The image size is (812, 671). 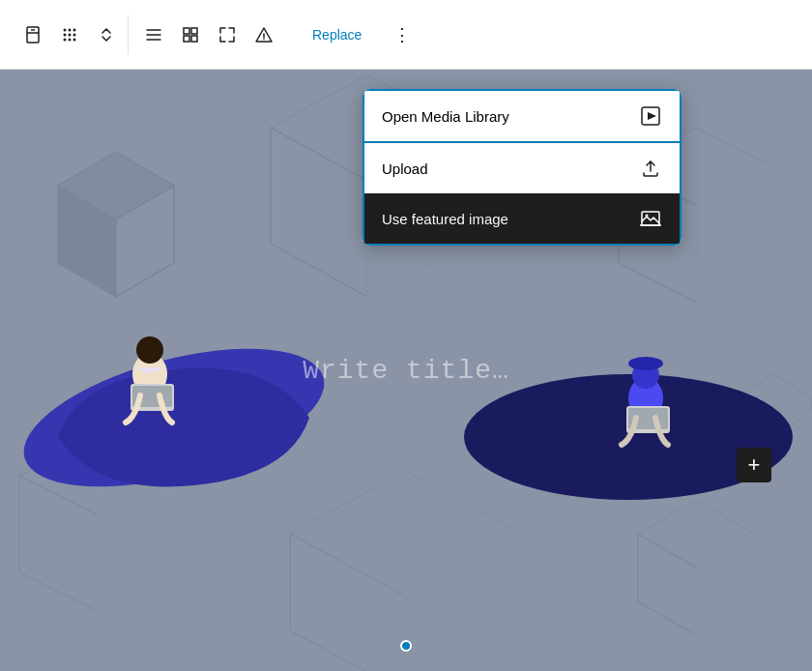 What do you see at coordinates (264, 35) in the screenshot?
I see `warning-button` at bounding box center [264, 35].